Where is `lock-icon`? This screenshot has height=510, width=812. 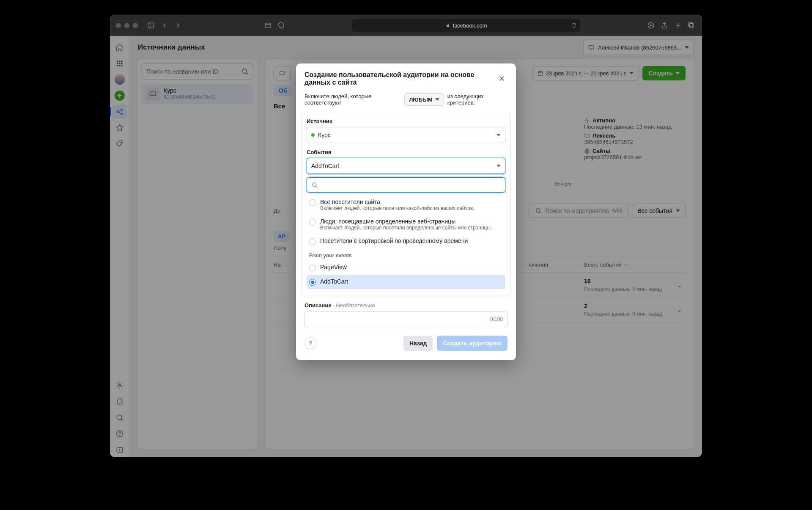 lock-icon is located at coordinates (448, 25).